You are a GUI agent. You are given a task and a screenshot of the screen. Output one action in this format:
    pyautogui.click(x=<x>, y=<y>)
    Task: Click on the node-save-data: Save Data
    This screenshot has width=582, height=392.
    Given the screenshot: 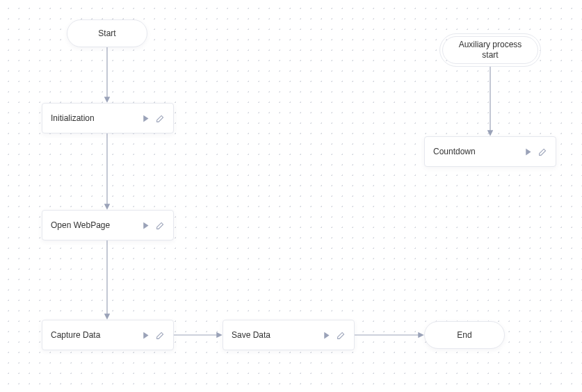 What is the action you would take?
    pyautogui.click(x=289, y=335)
    